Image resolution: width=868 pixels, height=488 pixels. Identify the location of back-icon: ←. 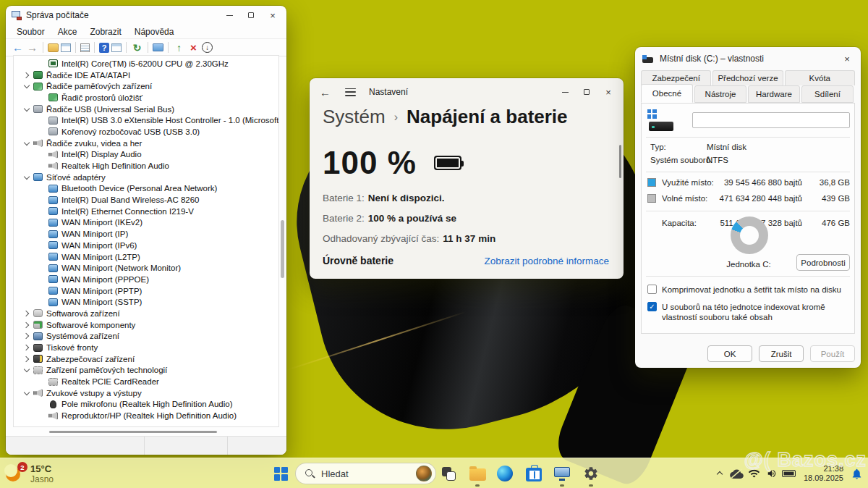
(17, 48).